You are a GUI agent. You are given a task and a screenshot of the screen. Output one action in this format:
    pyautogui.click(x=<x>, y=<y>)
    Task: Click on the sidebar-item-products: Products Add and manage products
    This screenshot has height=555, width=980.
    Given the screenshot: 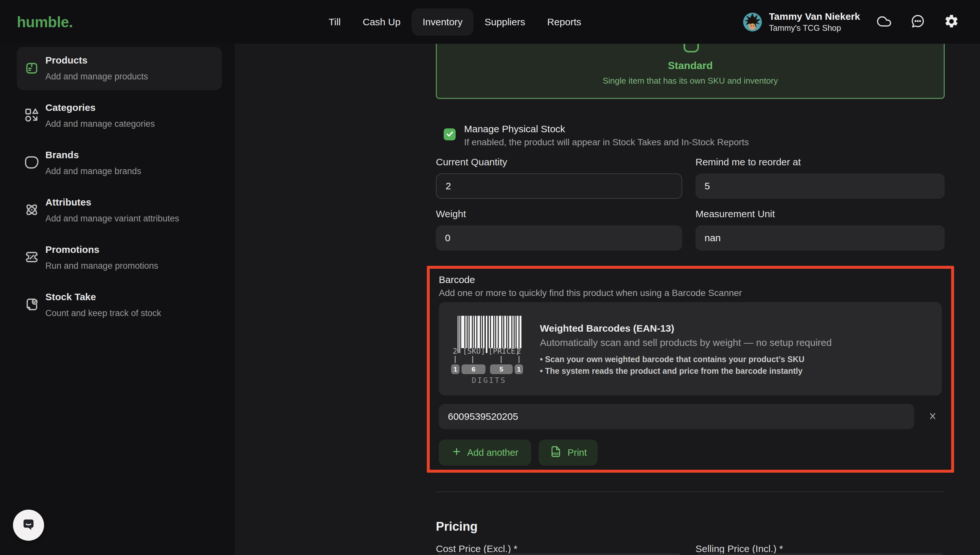 What is the action you would take?
    pyautogui.click(x=120, y=69)
    